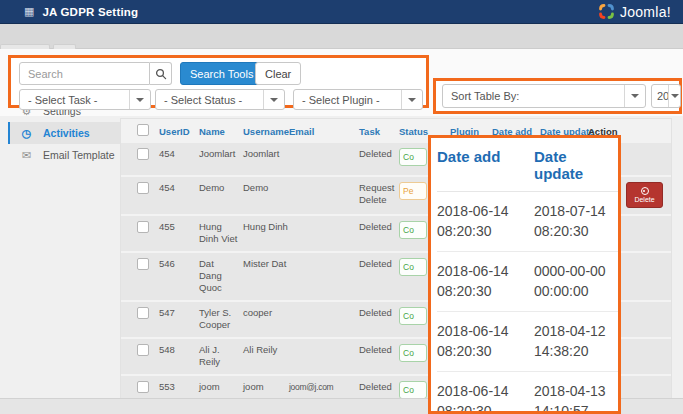 The height and width of the screenshot is (414, 683). Describe the element at coordinates (486, 165) in the screenshot. I see `callout-header-date-add: Date add` at that location.